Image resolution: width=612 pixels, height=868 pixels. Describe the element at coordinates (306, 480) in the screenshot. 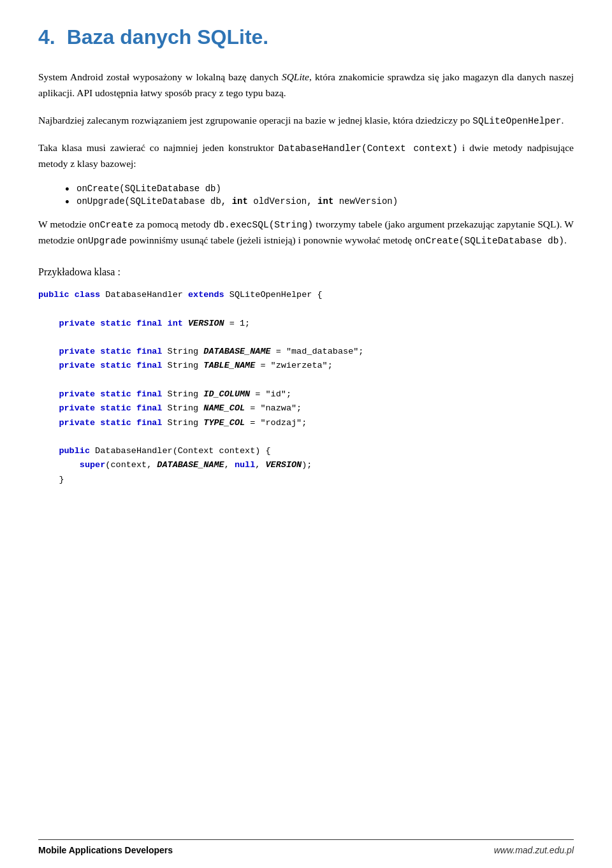

I see `code-line-14: }` at that location.